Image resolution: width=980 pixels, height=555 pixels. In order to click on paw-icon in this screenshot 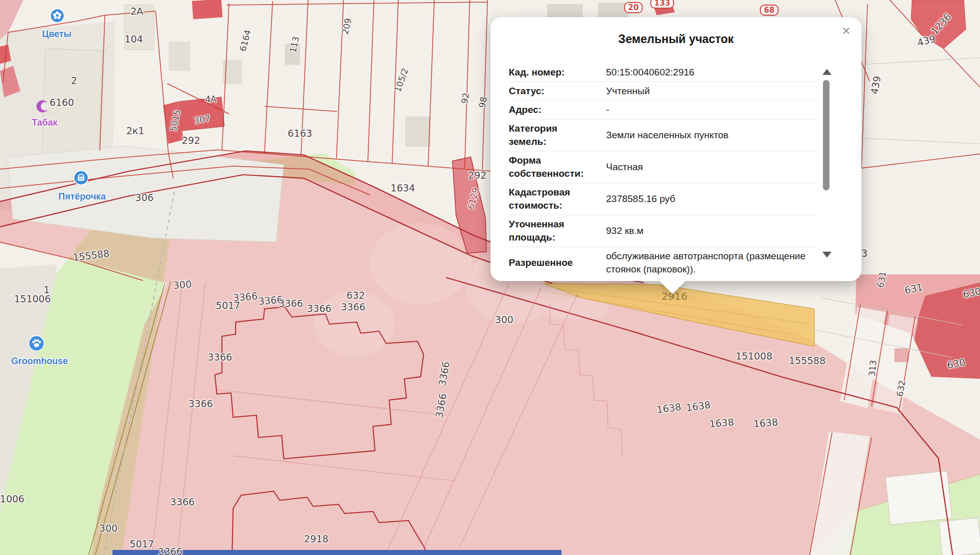, I will do `click(36, 344)`.